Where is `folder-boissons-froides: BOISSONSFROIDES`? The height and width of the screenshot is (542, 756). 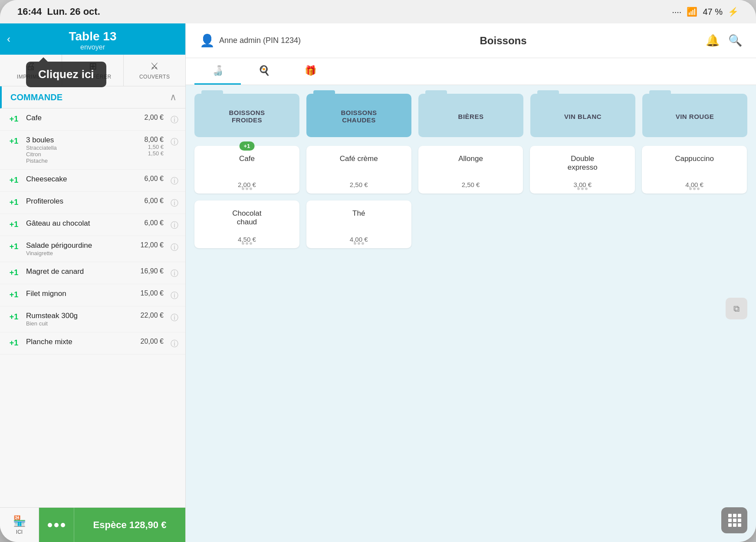
folder-boissons-froides: BOISSONSFROIDES is located at coordinates (247, 115).